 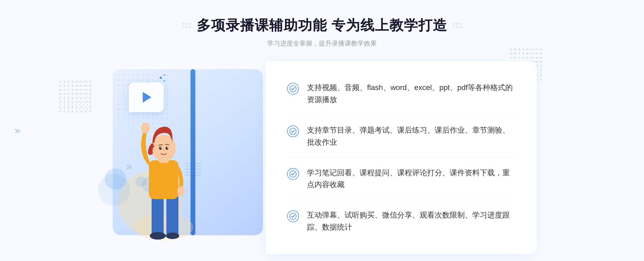 What do you see at coordinates (411, 94) in the screenshot?
I see `feature-text-1: 支持视频、音频、flash、word、excel、ppt、pdf等各种格式的资源…` at bounding box center [411, 94].